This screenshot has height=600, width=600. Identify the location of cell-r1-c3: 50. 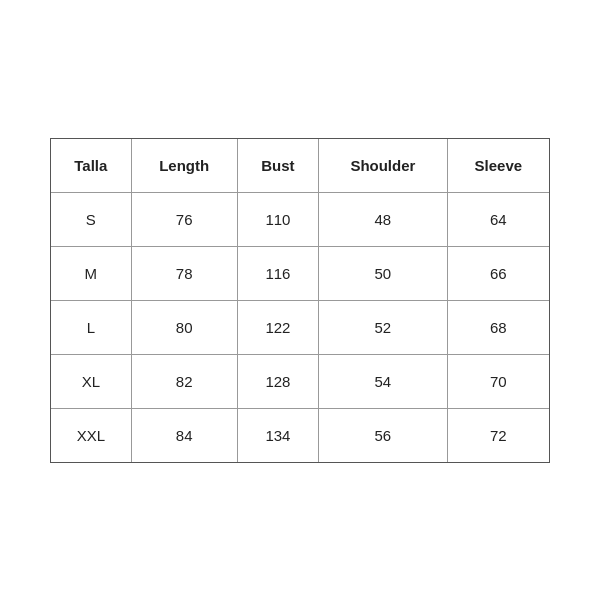
(384, 273).